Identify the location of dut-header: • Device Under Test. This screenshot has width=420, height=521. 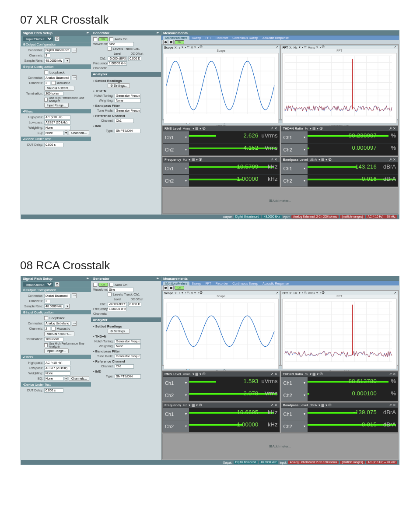
(56, 139).